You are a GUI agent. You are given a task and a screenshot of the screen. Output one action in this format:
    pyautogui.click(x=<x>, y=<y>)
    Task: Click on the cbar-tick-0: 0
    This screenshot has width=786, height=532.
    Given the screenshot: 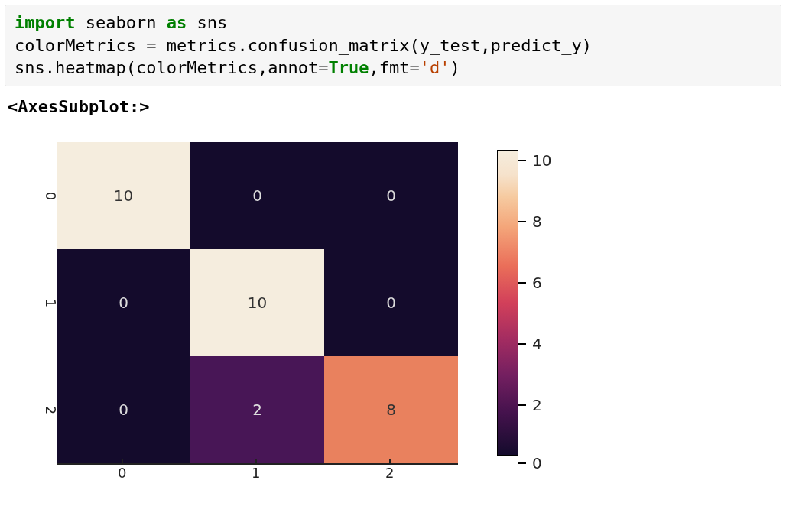 What is the action you would take?
    pyautogui.click(x=531, y=463)
    